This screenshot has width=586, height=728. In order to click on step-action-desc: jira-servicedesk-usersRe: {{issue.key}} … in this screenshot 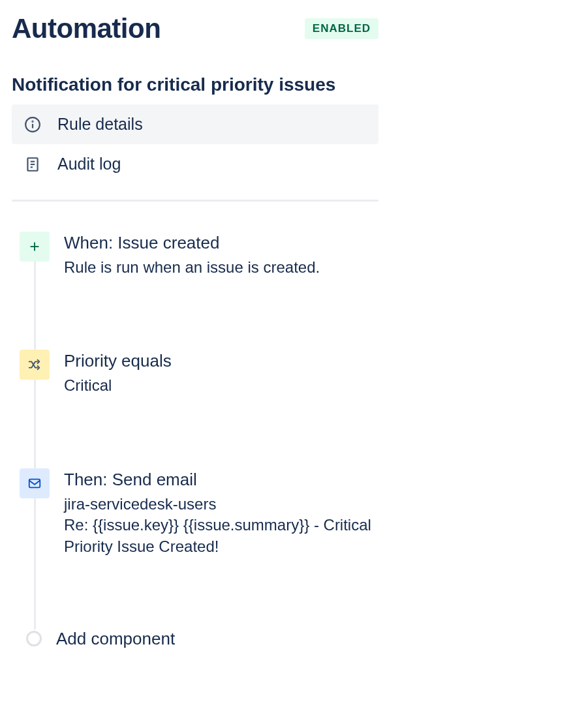, I will do `click(221, 526)`.